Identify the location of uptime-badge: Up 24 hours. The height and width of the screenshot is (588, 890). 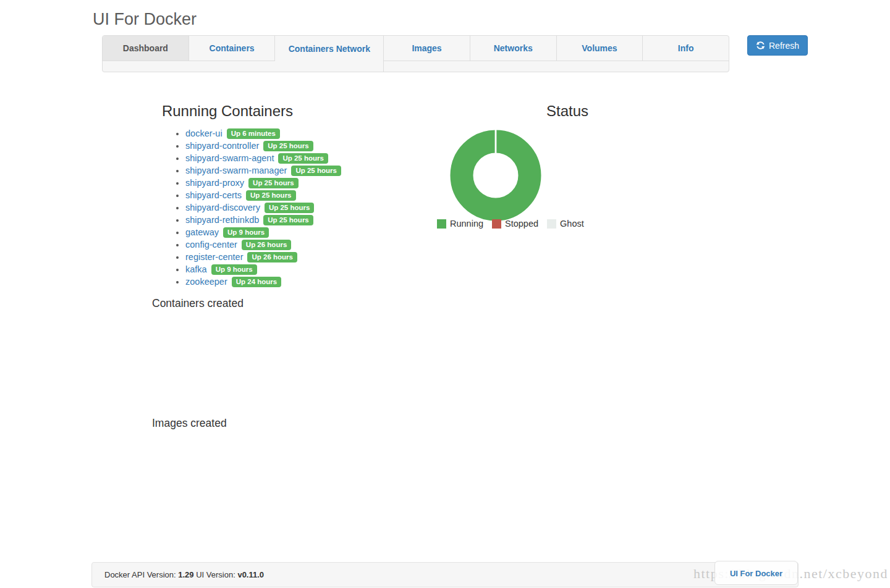
(256, 282).